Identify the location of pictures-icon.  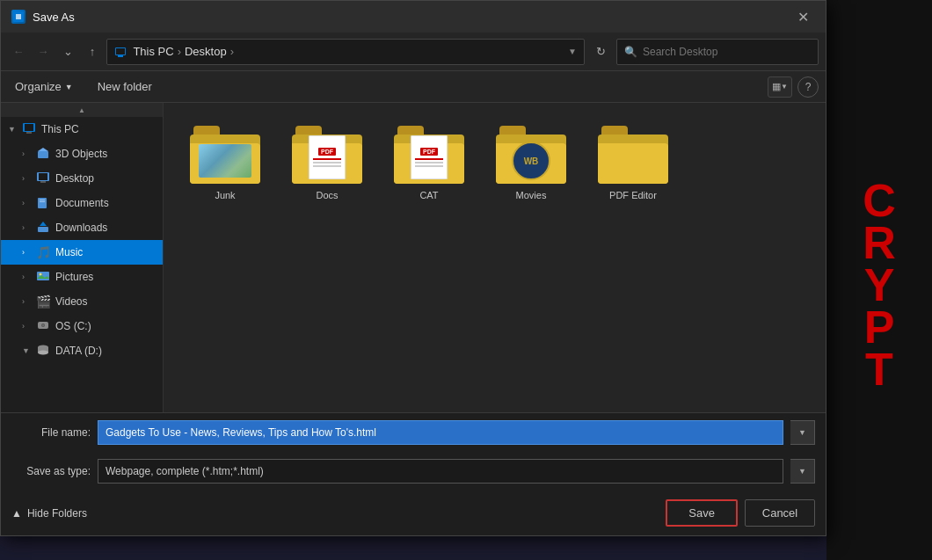
(44, 278).